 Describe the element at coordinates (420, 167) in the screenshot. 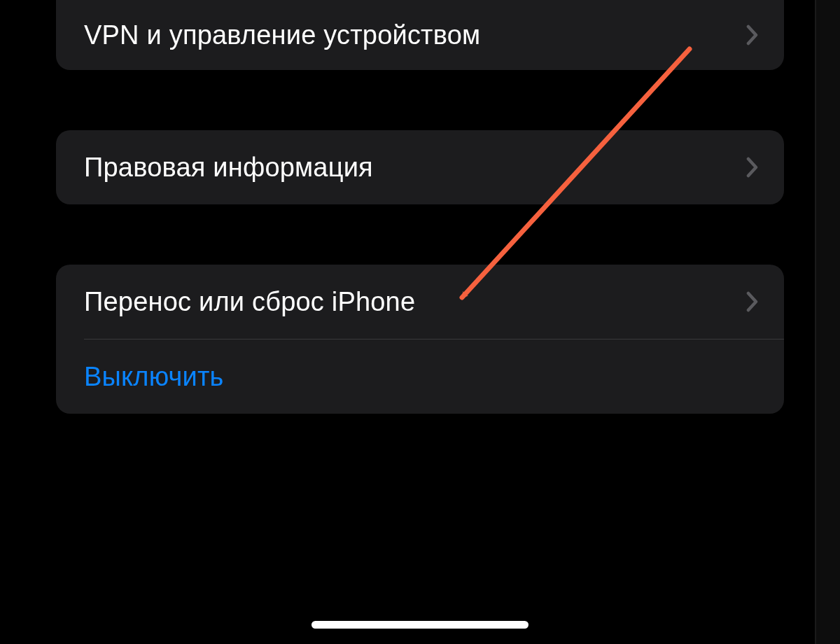

I see `row-legal-info: Правовая информация` at that location.